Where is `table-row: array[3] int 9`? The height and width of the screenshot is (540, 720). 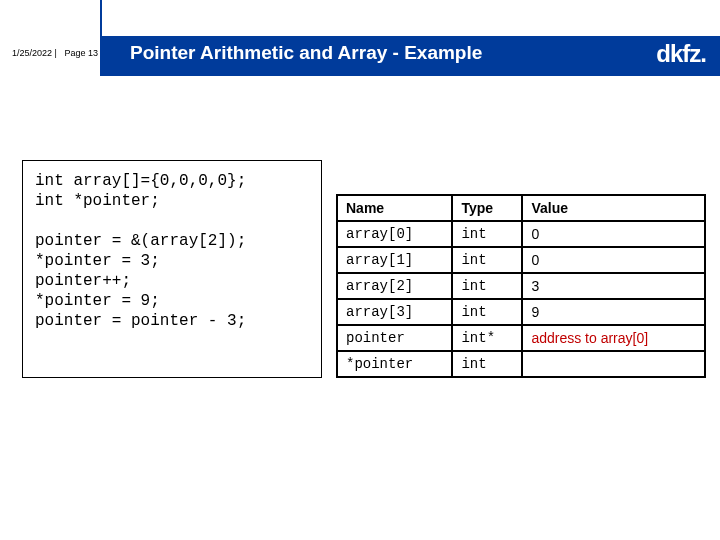
table-row: array[3] int 9 is located at coordinates (521, 312).